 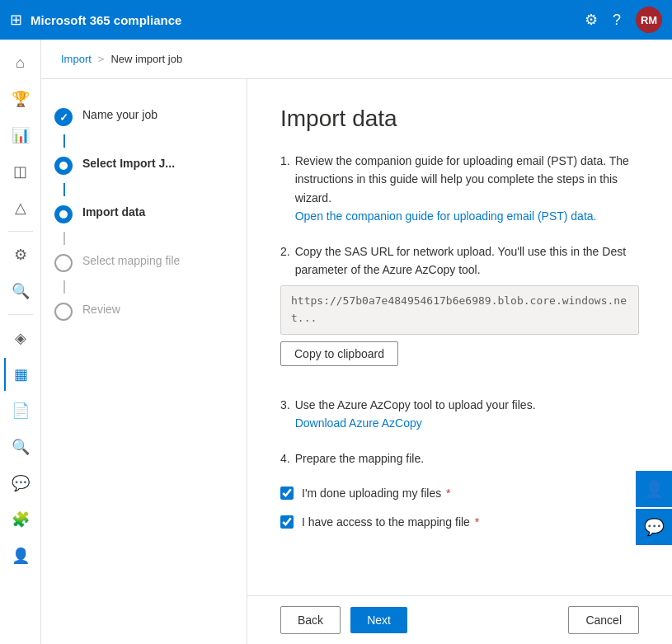 What do you see at coordinates (114, 211) in the screenshot?
I see `step-label-3: Import data` at bounding box center [114, 211].